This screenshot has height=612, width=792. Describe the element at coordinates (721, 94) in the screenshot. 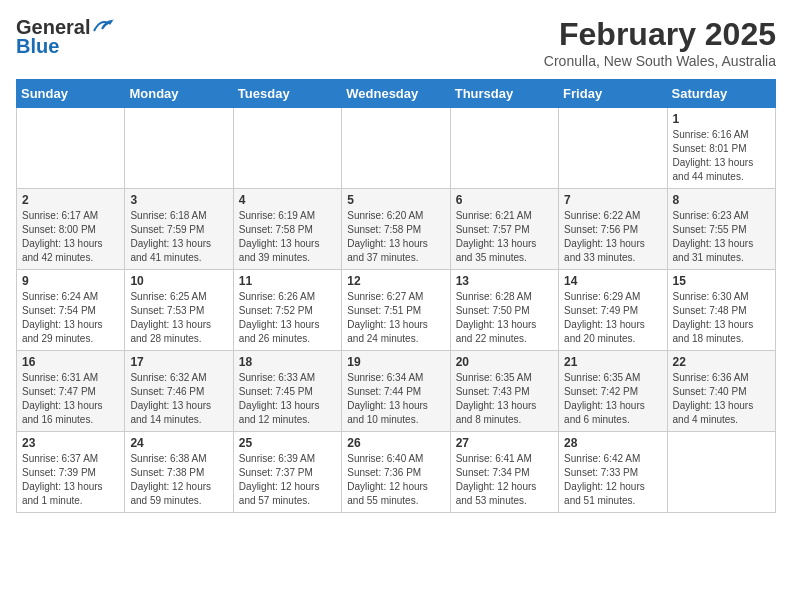

I see `weekday-header-saturday: Saturday` at that location.